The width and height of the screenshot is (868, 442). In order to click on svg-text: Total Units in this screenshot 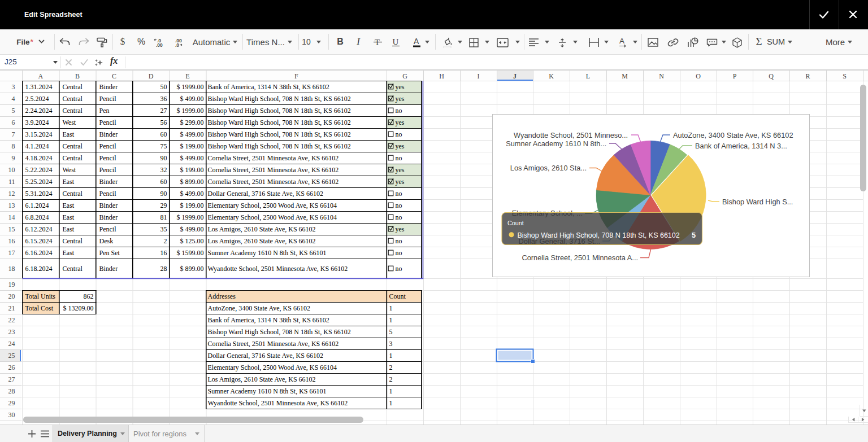, I will do `click(41, 296)`.